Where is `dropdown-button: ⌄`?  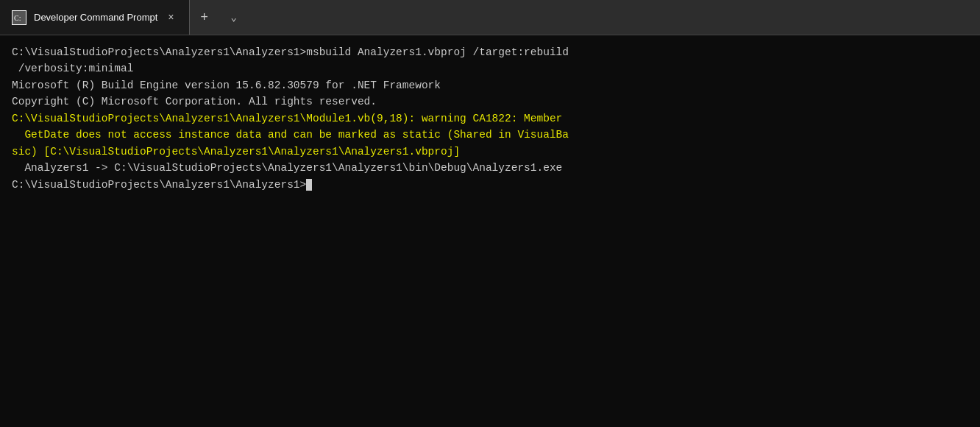
dropdown-button: ⌄ is located at coordinates (234, 18).